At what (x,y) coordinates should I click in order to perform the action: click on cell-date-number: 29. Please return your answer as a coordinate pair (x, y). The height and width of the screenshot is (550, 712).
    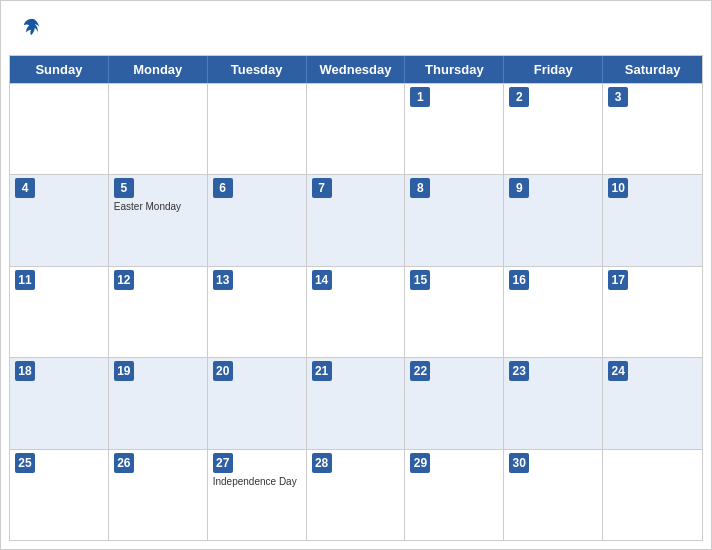
    Looking at the image, I should click on (420, 463).